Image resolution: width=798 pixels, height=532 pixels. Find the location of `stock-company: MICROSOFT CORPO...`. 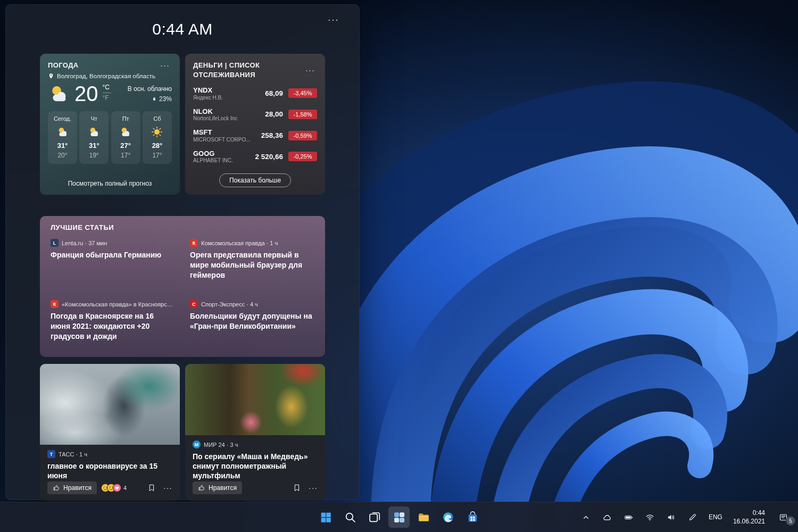

stock-company: MICROSOFT CORPO... is located at coordinates (222, 139).